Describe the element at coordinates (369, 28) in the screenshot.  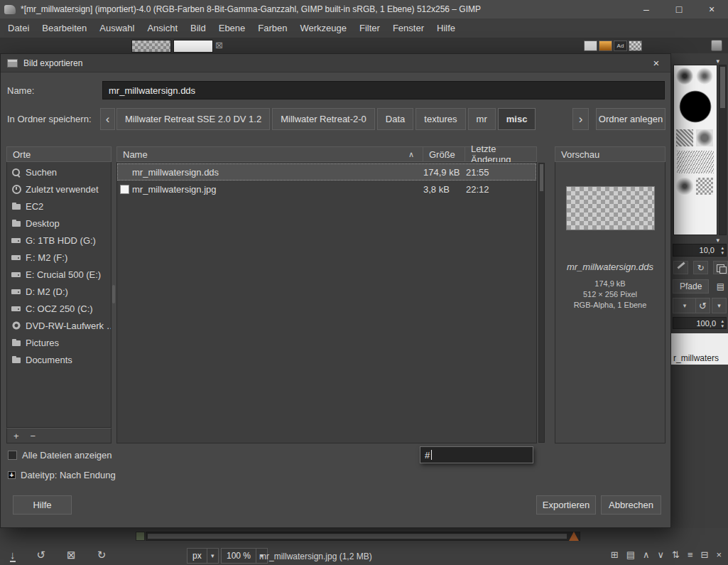
I see `menu-filter: Filter` at that location.